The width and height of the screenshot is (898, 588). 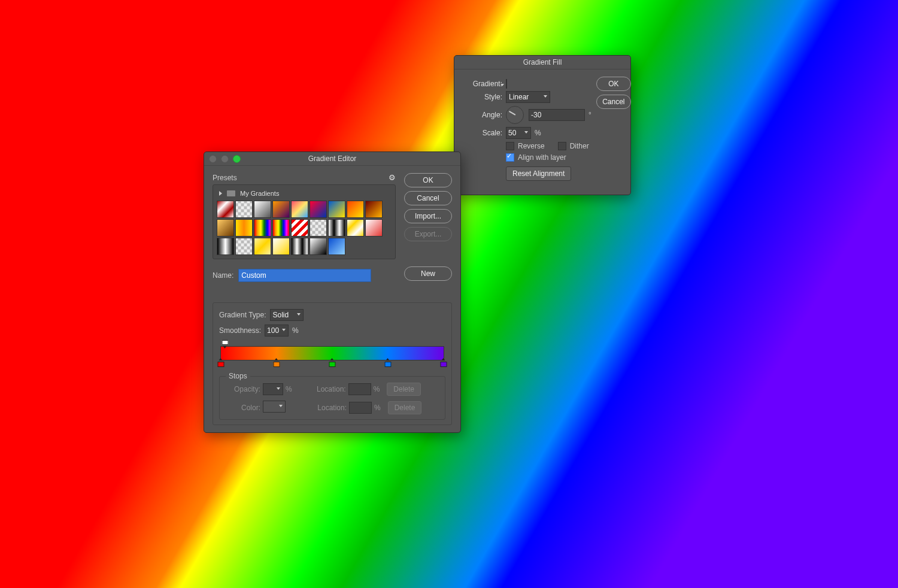 I want to click on stops-group: Stops Opacity: % Location: % Delete Colo…, so click(x=332, y=398).